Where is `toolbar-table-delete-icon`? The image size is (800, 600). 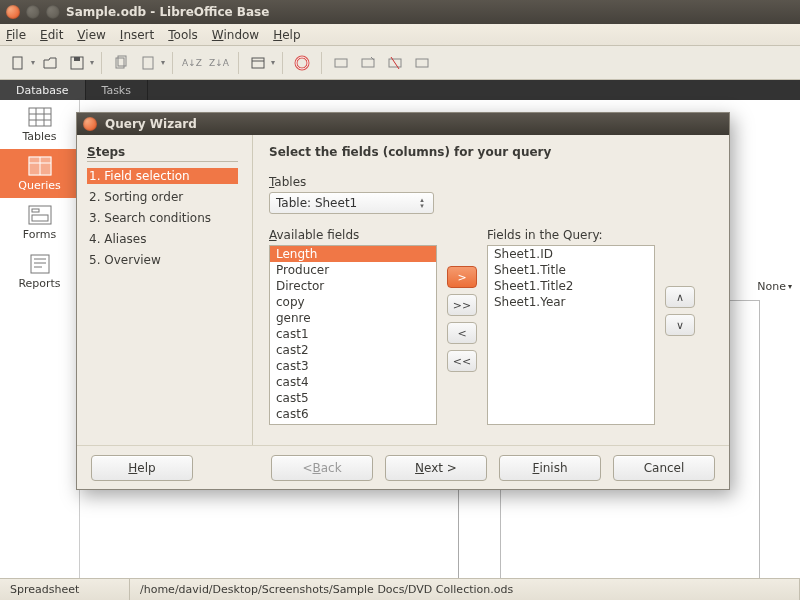
toolbar-table-delete-icon is located at coordinates (395, 63).